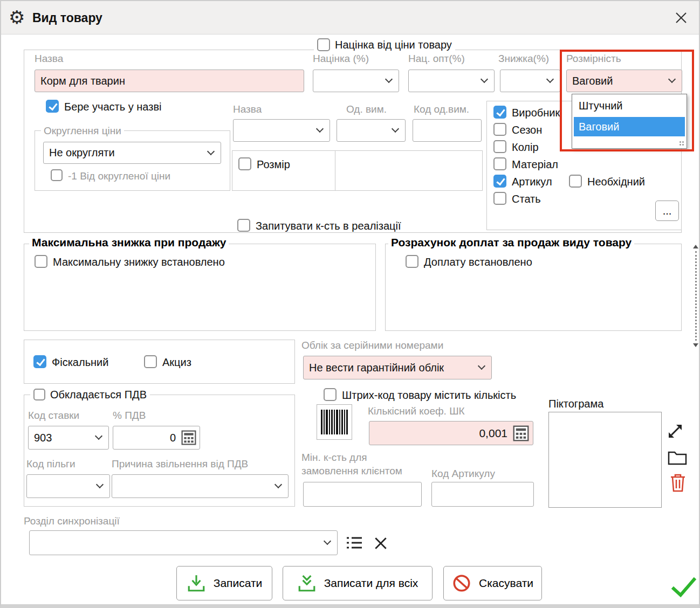  I want to click on coef-field: 0,001, so click(451, 433).